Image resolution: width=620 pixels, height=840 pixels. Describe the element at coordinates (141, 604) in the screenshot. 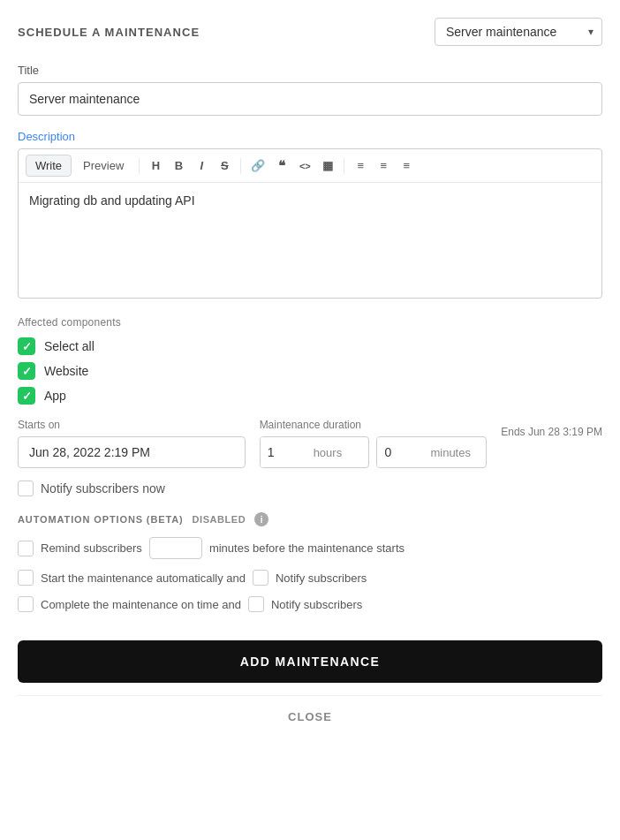

I see `auto-complete-prefix: Complete the maintenance on time and` at that location.